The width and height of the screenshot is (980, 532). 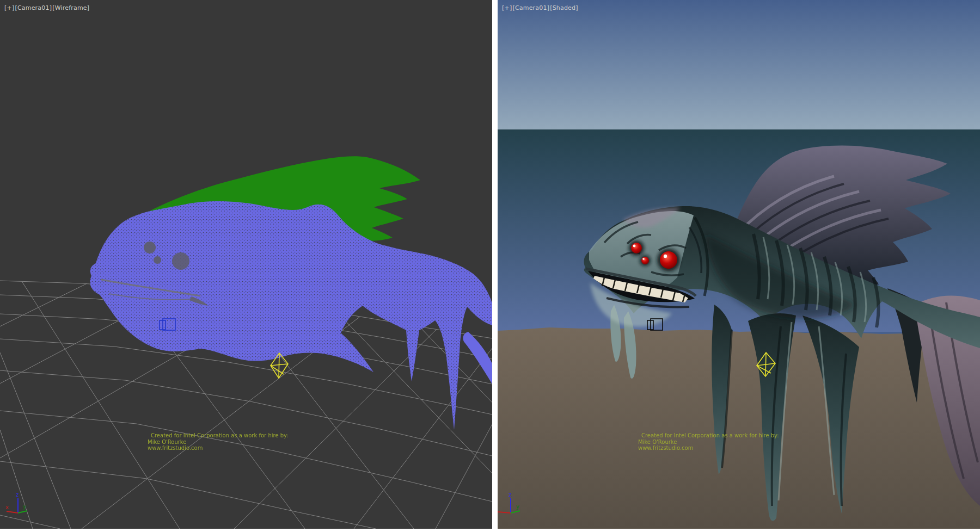 What do you see at coordinates (540, 8) in the screenshot?
I see `viewport-label-right: [+][Camera01][Shaded]` at bounding box center [540, 8].